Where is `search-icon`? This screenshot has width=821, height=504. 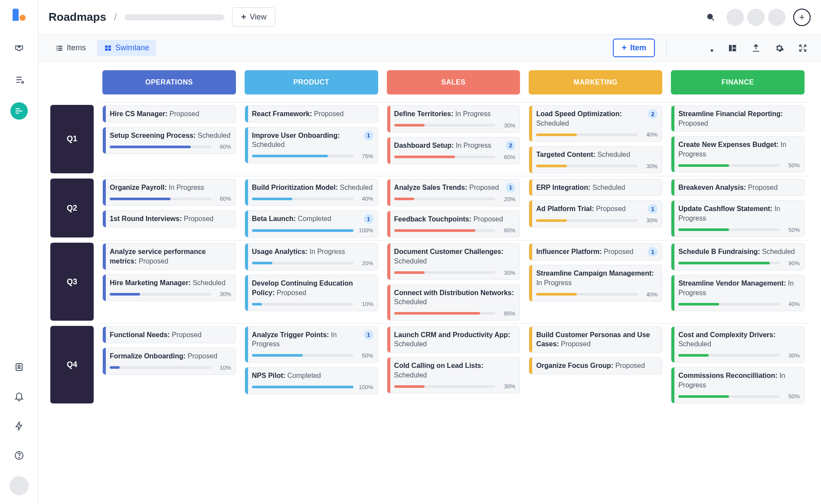
search-icon is located at coordinates (711, 17).